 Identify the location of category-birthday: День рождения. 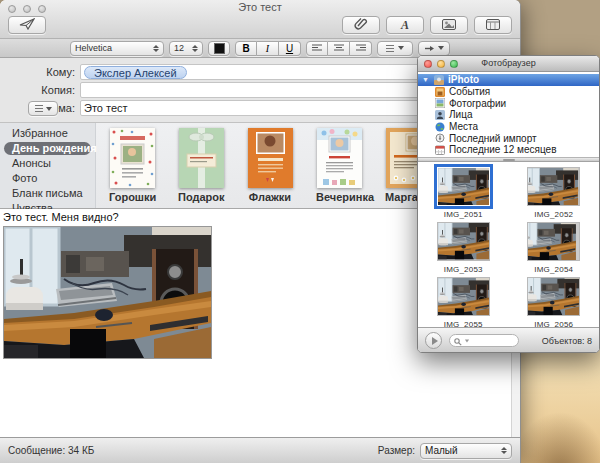
(48, 148).